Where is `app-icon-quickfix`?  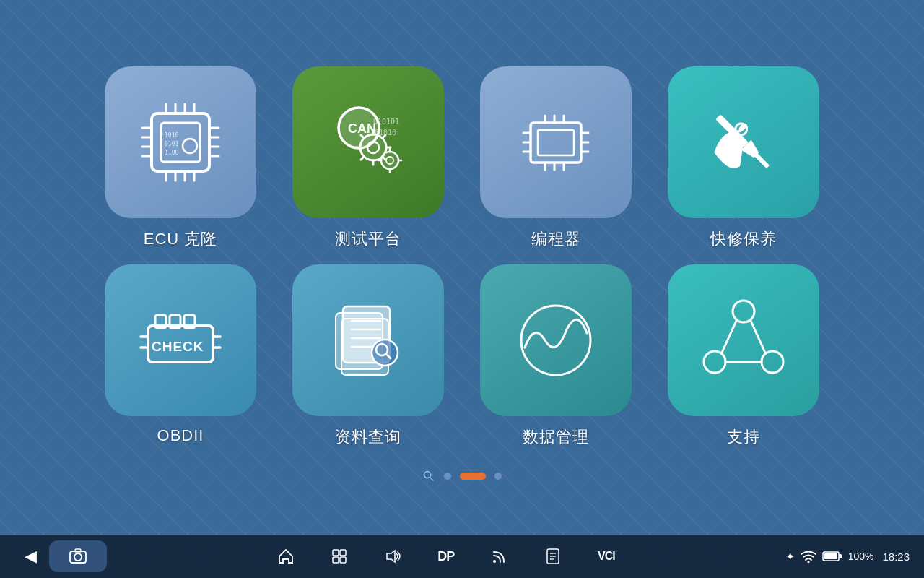
app-icon-quickfix is located at coordinates (744, 142).